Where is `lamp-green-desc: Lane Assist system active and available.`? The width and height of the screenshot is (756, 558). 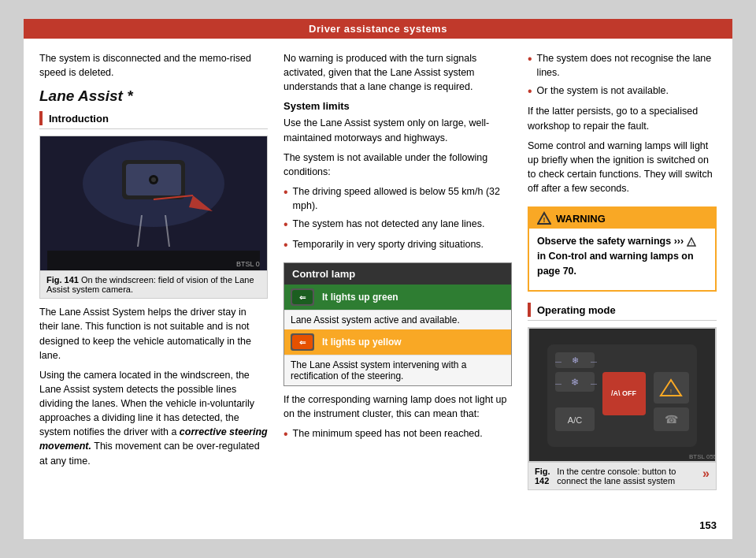 lamp-green-desc: Lane Assist system active and available. is located at coordinates (398, 320).